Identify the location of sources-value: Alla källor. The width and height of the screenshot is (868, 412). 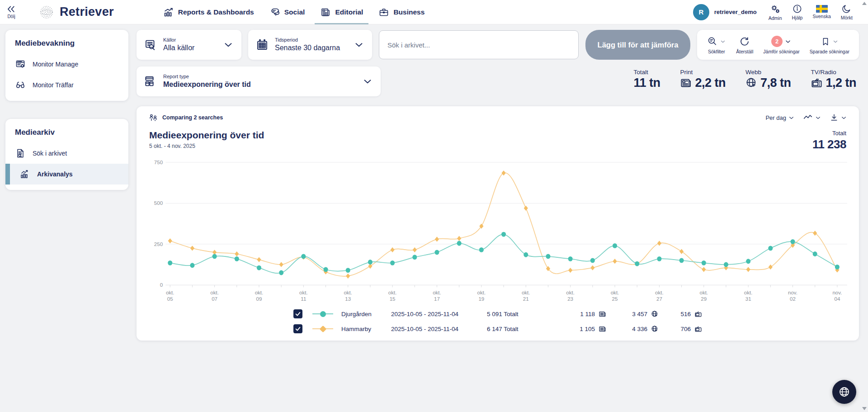
(179, 48).